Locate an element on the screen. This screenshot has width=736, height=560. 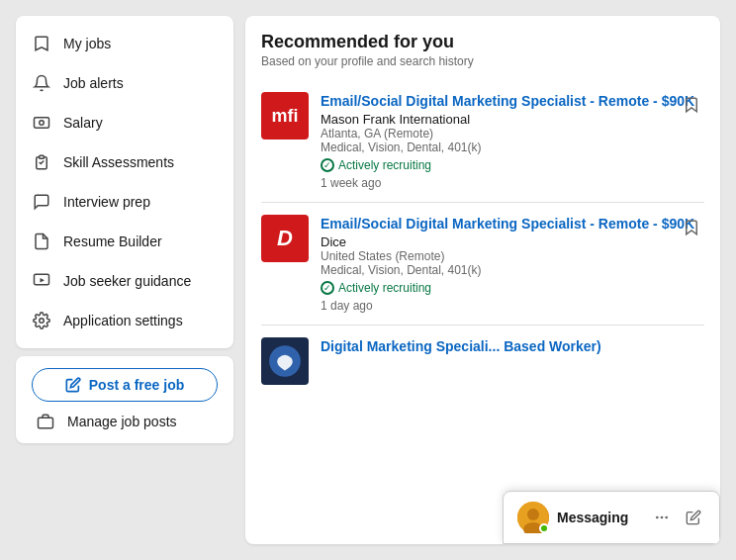
sidebar-item-job-seeker-guidance: Job seeker guidance is located at coordinates (125, 281).